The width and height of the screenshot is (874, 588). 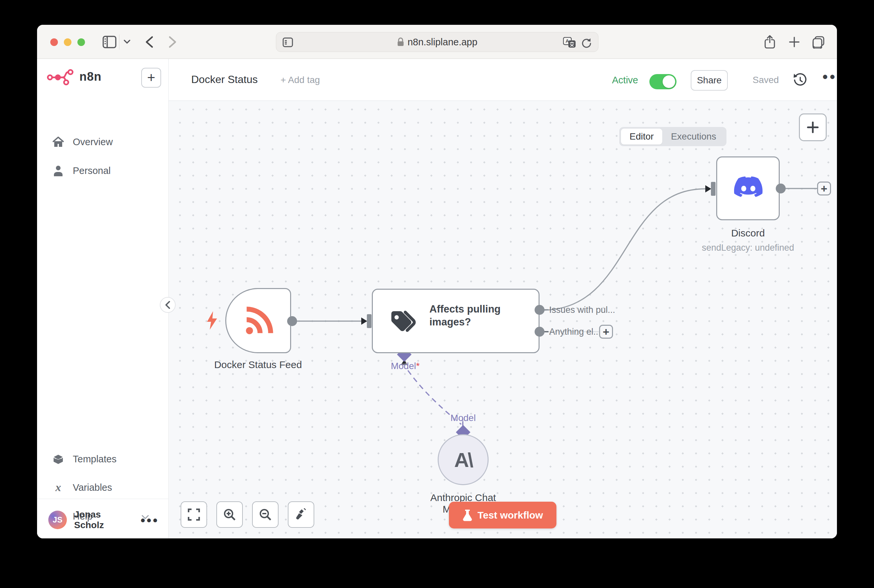 What do you see at coordinates (103, 488) in the screenshot?
I see `sidebar-item-variables: x Variables` at bounding box center [103, 488].